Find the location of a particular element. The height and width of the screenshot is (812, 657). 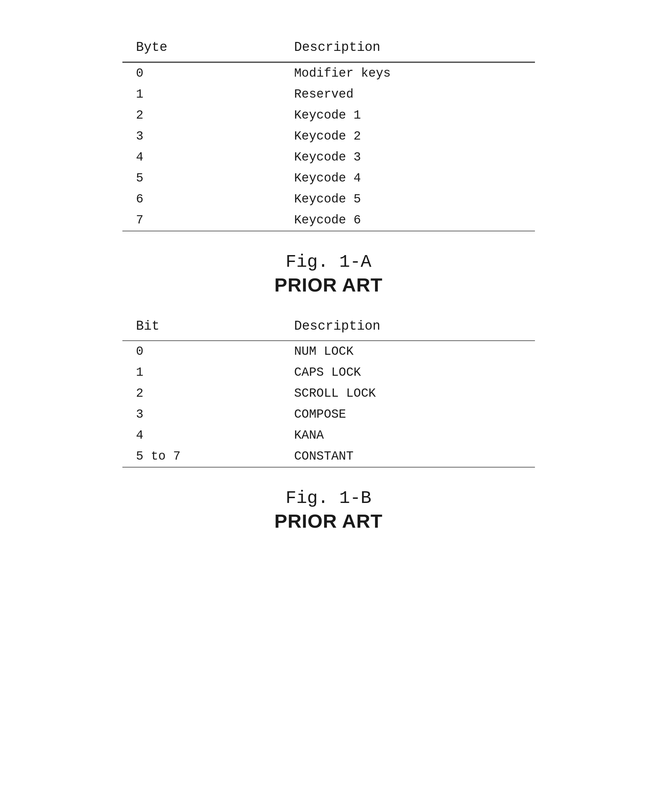

bit-0: 0 is located at coordinates (195, 352).